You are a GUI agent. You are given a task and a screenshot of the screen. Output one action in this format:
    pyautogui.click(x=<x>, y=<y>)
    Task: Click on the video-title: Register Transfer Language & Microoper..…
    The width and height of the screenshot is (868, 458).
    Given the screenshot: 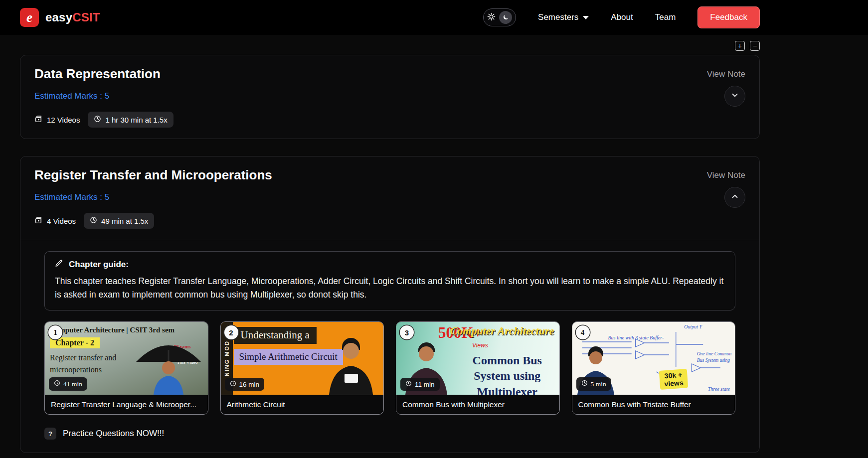 What is the action you would take?
    pyautogui.click(x=127, y=405)
    